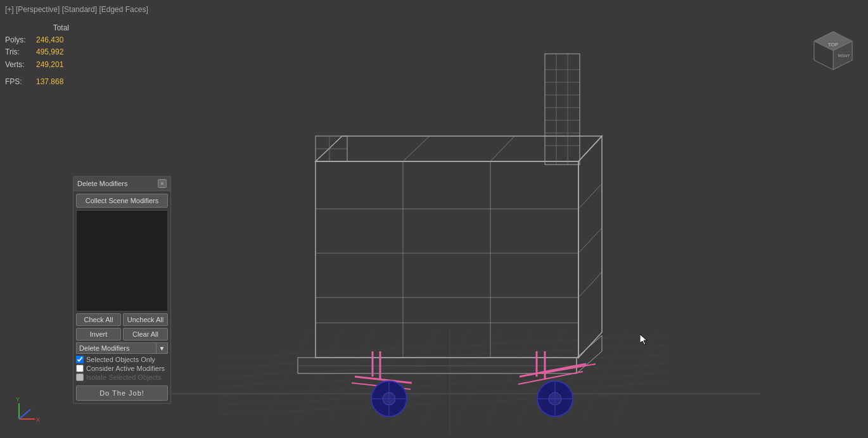 The width and height of the screenshot is (868, 438). I want to click on verts-label: Verts:, so click(19, 65).